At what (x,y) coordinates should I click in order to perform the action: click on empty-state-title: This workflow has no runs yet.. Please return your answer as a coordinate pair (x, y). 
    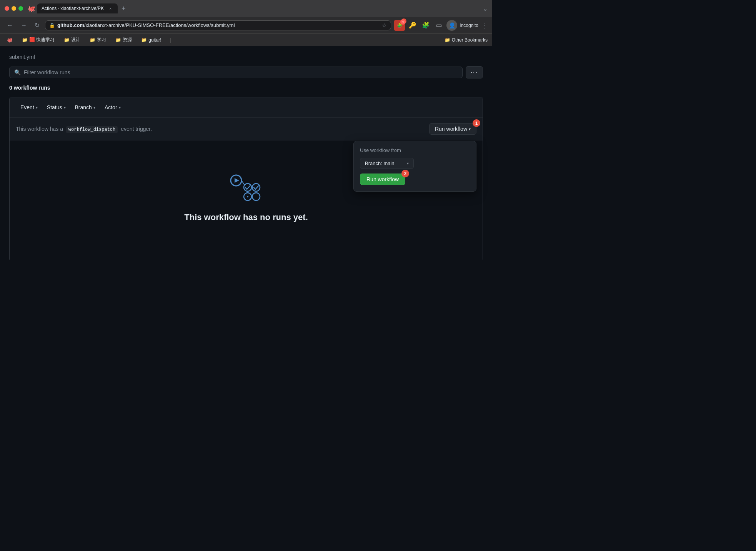
    Looking at the image, I should click on (246, 217).